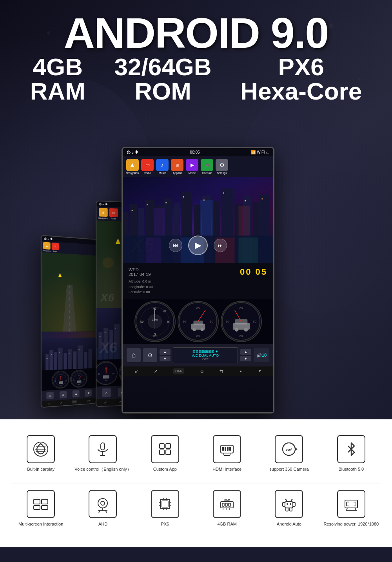 This screenshot has height=562, width=392. Describe the element at coordinates (41, 449) in the screenshot. I see `carplay-icon` at that location.